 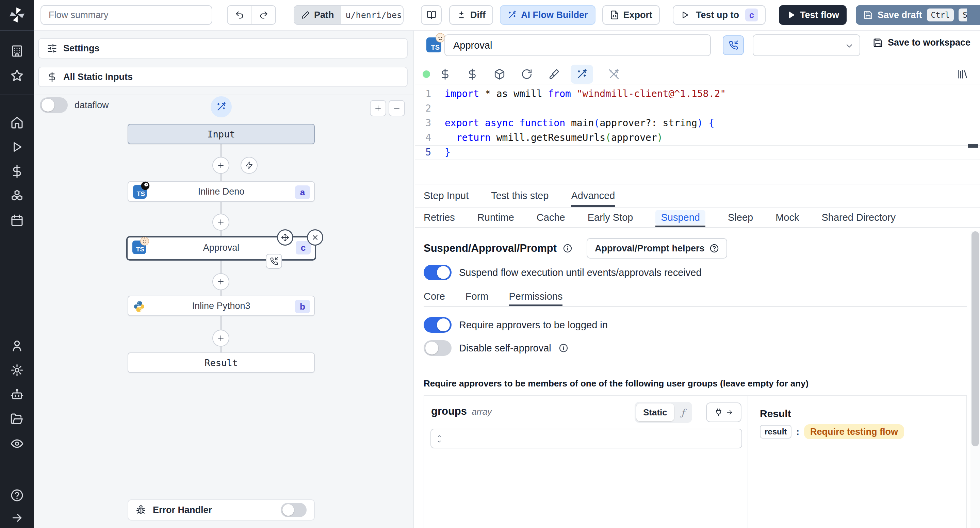 I want to click on ai-flow-builder-button: AI Flow Builder, so click(x=548, y=15).